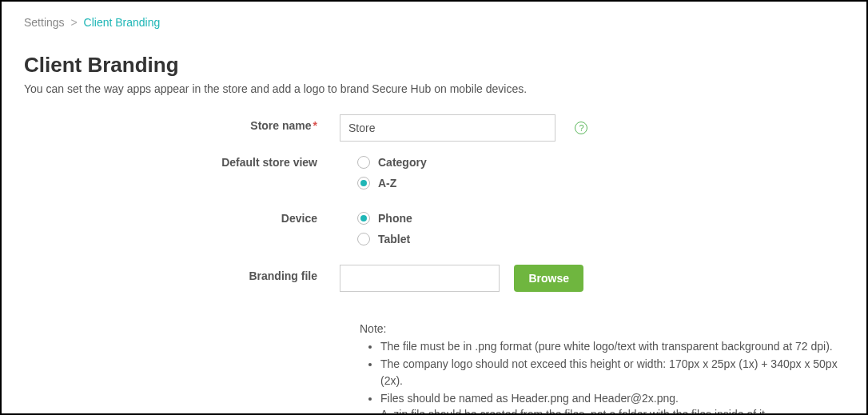 This screenshot has width=868, height=415. Describe the element at coordinates (394, 239) in the screenshot. I see `radio-label-tablet: Tablet` at that location.